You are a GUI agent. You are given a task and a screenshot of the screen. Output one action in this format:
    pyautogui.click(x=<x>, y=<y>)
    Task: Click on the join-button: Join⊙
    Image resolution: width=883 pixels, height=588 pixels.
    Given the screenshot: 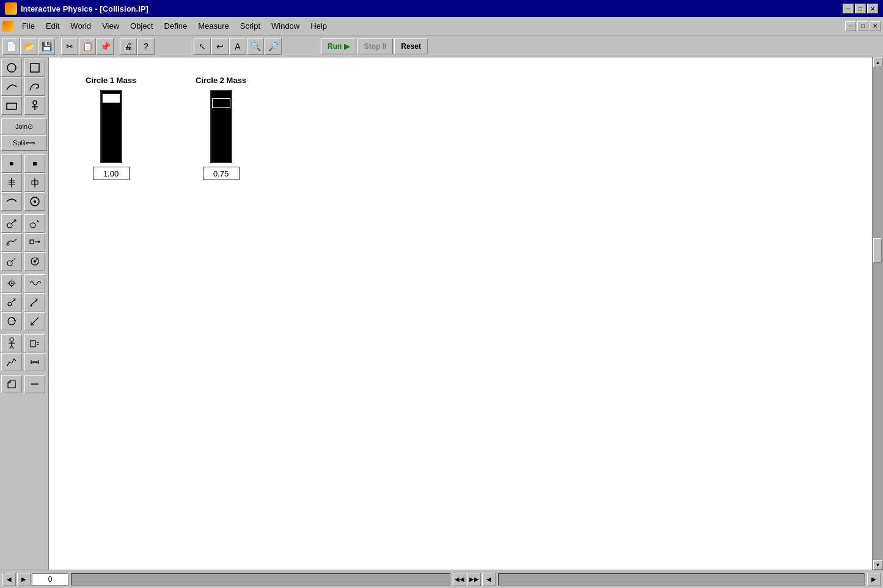 What is the action you would take?
    pyautogui.click(x=24, y=126)
    